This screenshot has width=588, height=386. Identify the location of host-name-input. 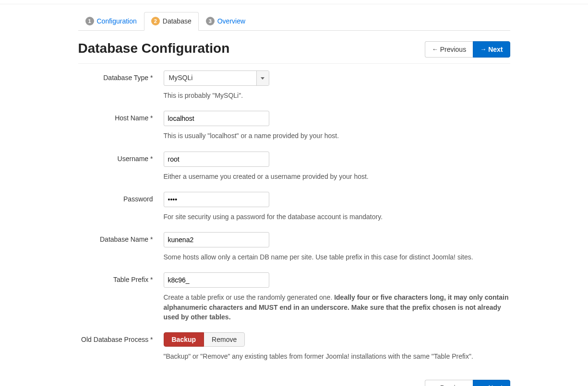
(216, 118).